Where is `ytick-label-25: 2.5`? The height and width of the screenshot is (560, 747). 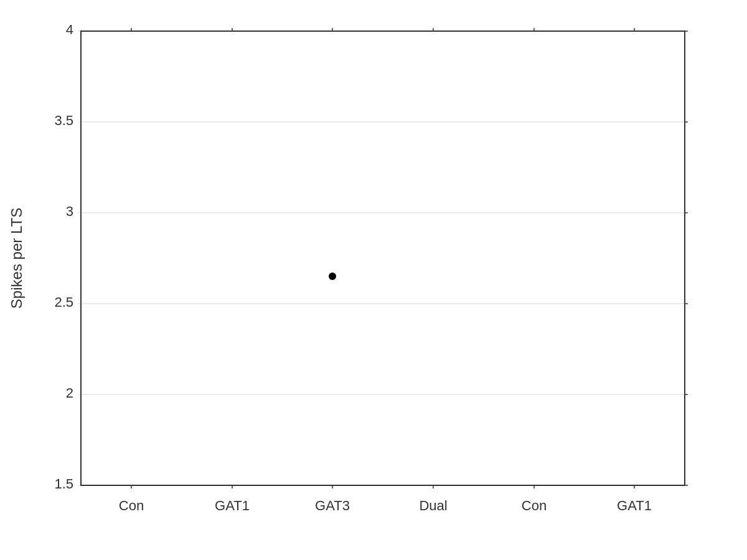 ytick-label-25: 2.5 is located at coordinates (63, 302).